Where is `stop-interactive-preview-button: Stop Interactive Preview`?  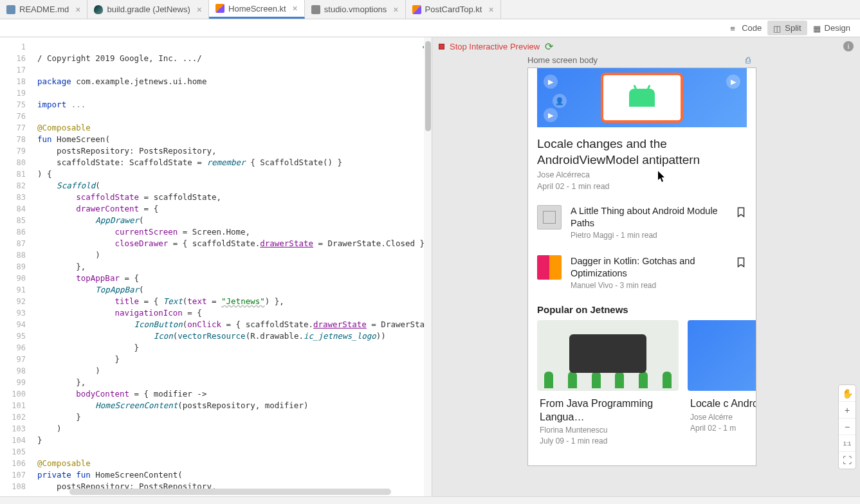 stop-interactive-preview-button: Stop Interactive Preview is located at coordinates (495, 46).